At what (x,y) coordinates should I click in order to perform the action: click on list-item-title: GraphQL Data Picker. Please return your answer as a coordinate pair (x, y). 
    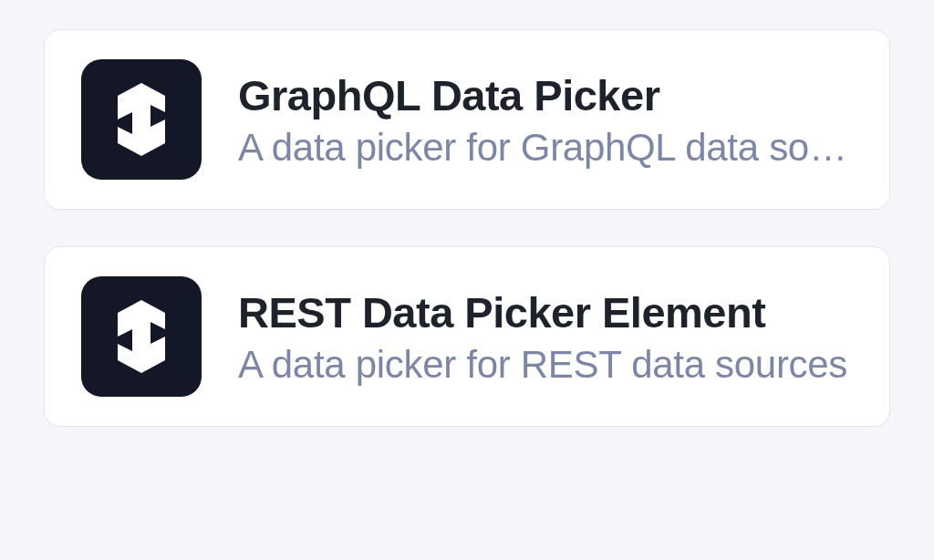
    Looking at the image, I should click on (545, 95).